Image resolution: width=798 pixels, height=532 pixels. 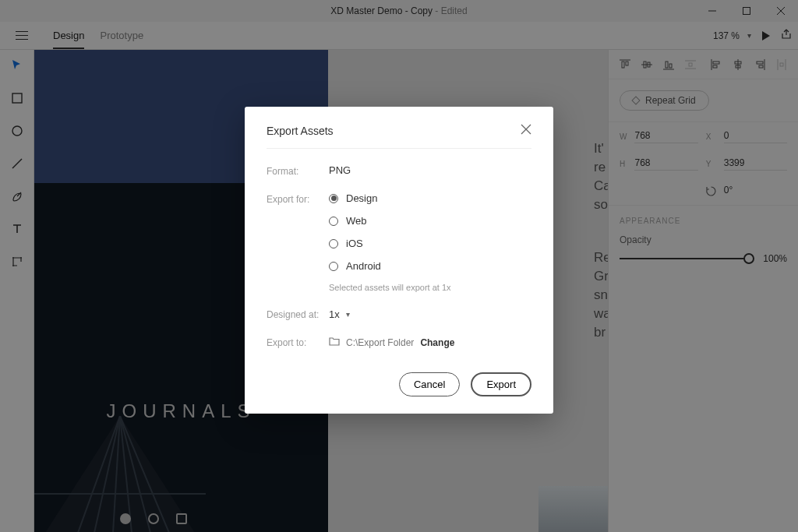 I want to click on option-ios: iOS, so click(x=390, y=243).